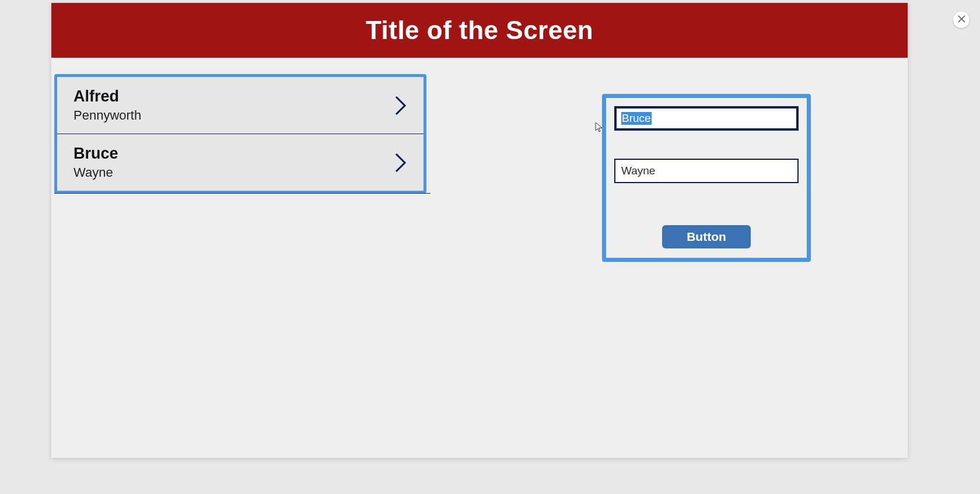 This screenshot has width=980, height=494. What do you see at coordinates (706, 237) in the screenshot?
I see `submit-button: Button` at bounding box center [706, 237].